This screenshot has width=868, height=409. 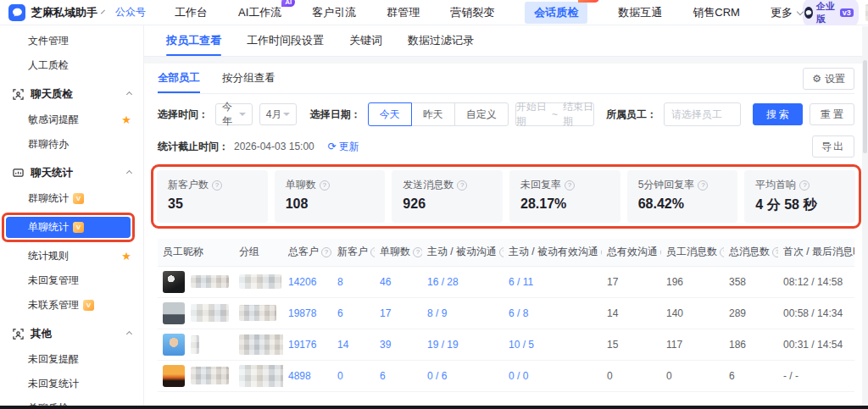 What do you see at coordinates (71, 41) in the screenshot?
I see `sidebar-item-file-management: 文件管理` at bounding box center [71, 41].